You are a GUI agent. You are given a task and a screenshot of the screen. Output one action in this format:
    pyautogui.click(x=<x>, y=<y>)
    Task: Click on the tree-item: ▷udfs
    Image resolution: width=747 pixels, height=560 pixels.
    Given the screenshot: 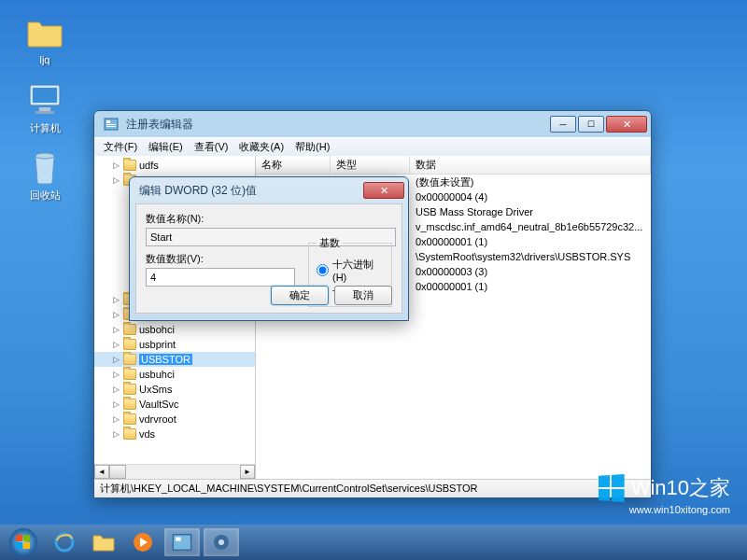 What is the action you would take?
    pyautogui.click(x=175, y=165)
    